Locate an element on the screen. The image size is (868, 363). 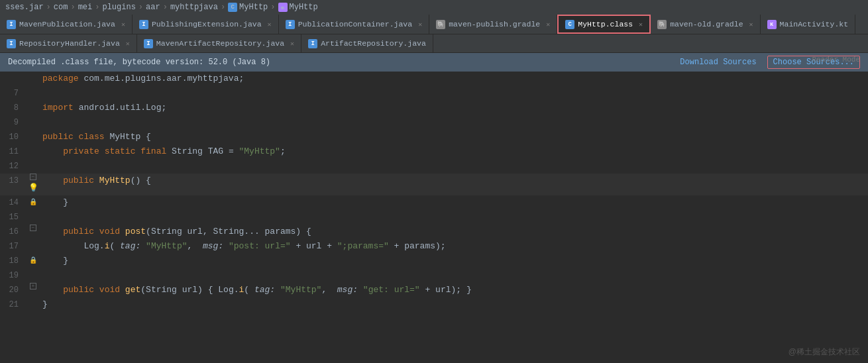
breadcrumb-item: mei is located at coordinates (85, 7).